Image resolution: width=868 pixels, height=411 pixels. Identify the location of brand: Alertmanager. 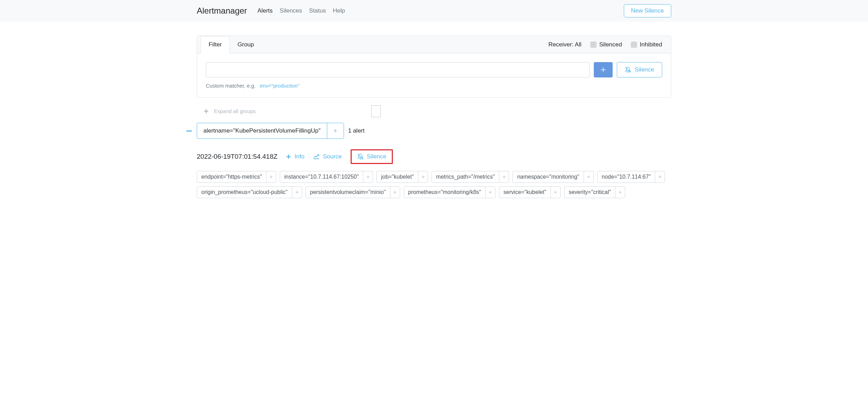
(222, 11).